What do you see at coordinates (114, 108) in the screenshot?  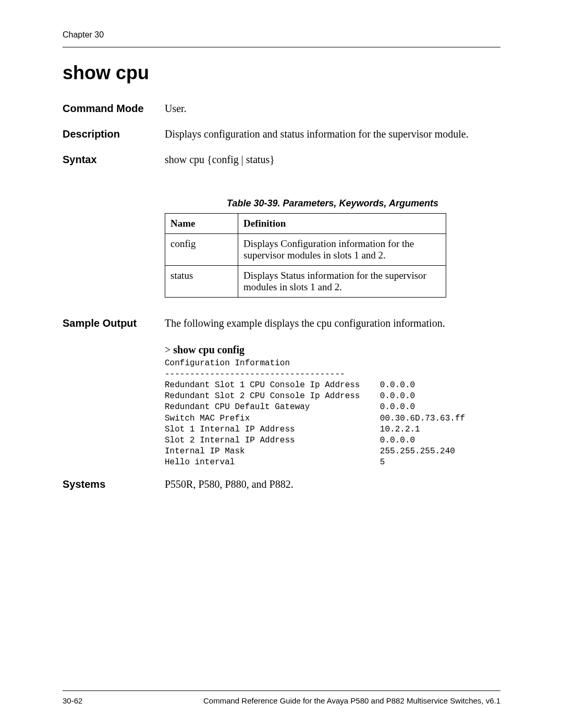 I see `section-label-command-mode: Command Mode` at bounding box center [114, 108].